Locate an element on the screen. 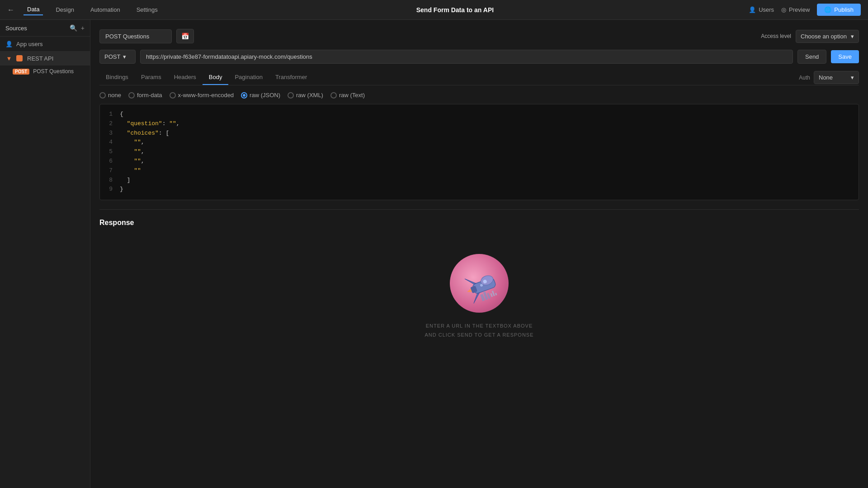  code-line-8: 8 ] is located at coordinates (479, 181).